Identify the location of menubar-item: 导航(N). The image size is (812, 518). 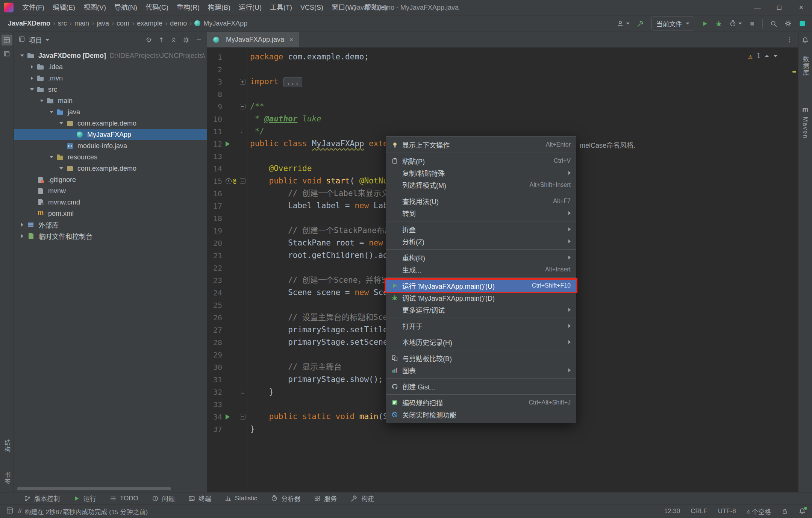
(126, 8).